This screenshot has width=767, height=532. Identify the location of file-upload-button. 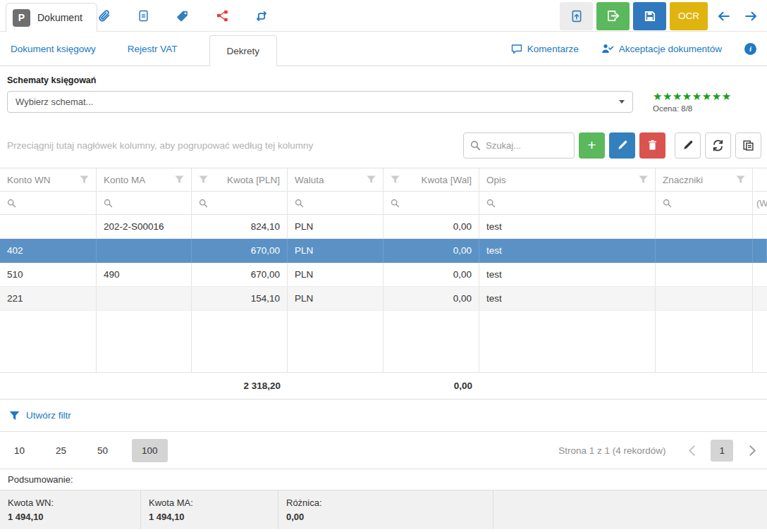
(577, 16).